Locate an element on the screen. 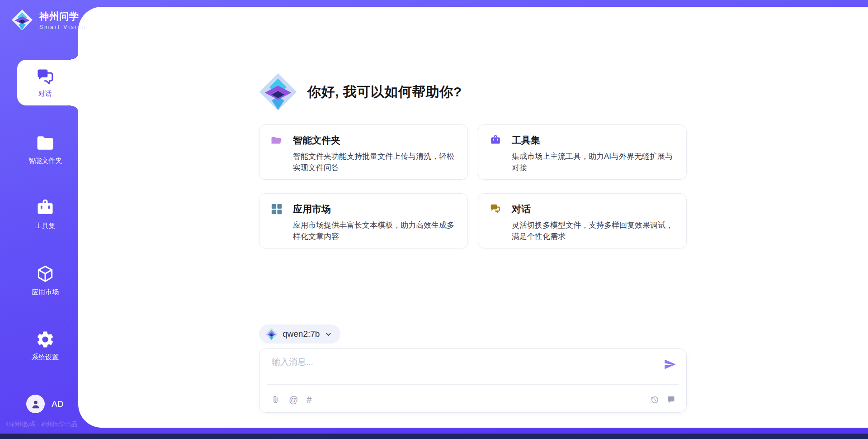  send-icon is located at coordinates (670, 364).